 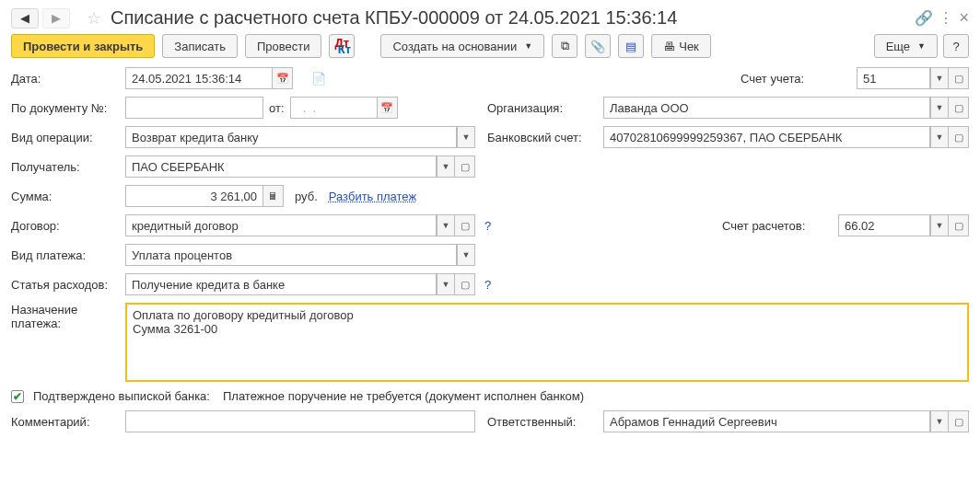 I want to click on pay-type-dropdown-icon: ▼, so click(x=466, y=255).